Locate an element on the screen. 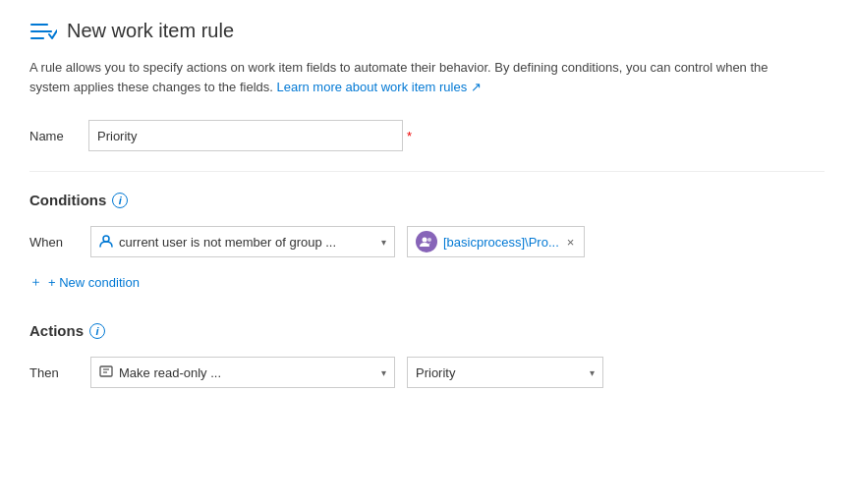 This screenshot has height=504, width=854. page-description: A rule allows you to specify actions on … is located at coordinates (427, 77).